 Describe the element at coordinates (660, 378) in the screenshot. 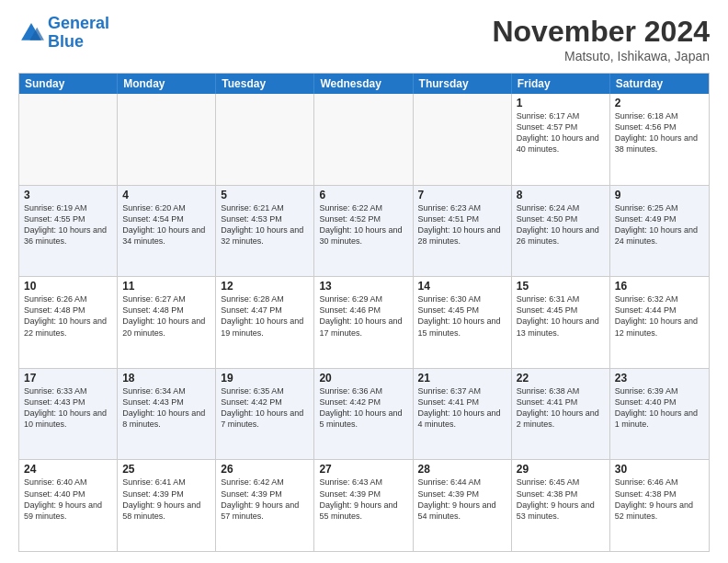

I see `day-number: 23` at that location.